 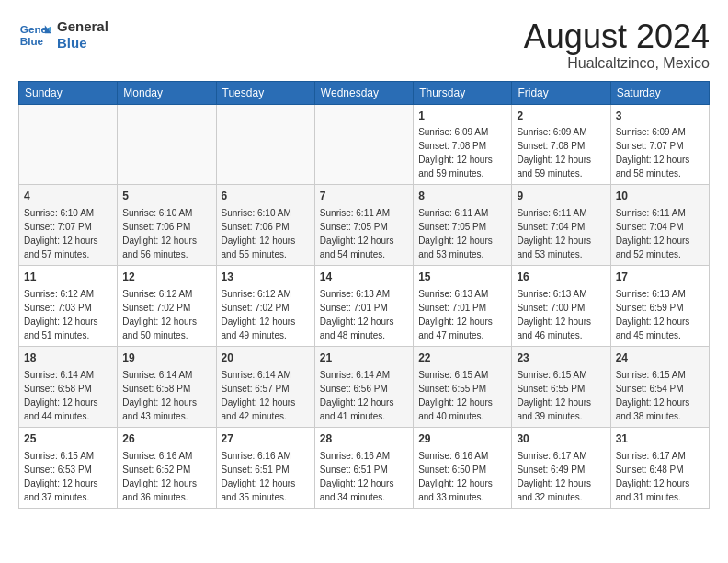 What do you see at coordinates (660, 153) in the screenshot?
I see `day-info: Sunrise: 6:09 AMSunset: 7:07 PMDaylight:…` at bounding box center [660, 153].